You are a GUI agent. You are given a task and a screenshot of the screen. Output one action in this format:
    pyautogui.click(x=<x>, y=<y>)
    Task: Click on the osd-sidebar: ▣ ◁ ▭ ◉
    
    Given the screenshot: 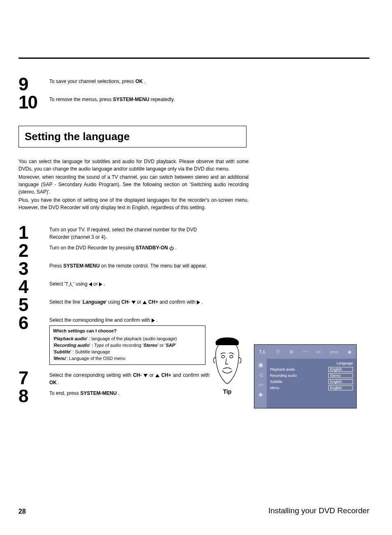 What is the action you would take?
    pyautogui.click(x=261, y=383)
    